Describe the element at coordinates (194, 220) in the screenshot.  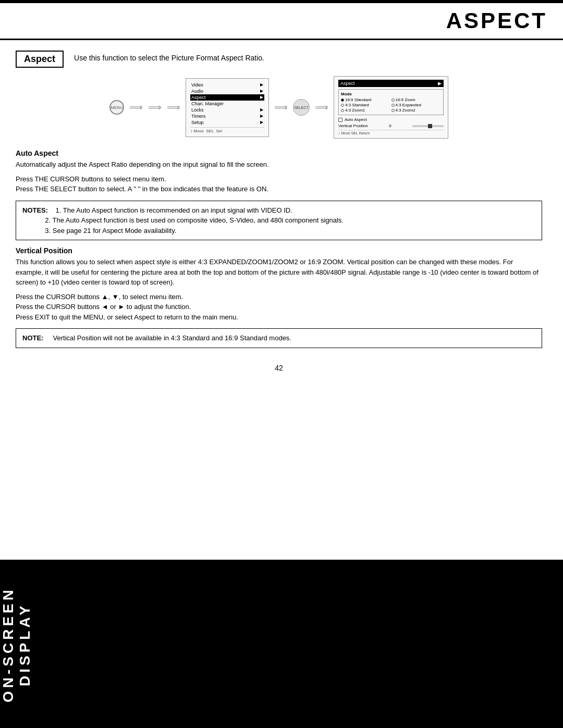
I see `note-item-2: 2. The Auto Aspect function is best used…` at that location.